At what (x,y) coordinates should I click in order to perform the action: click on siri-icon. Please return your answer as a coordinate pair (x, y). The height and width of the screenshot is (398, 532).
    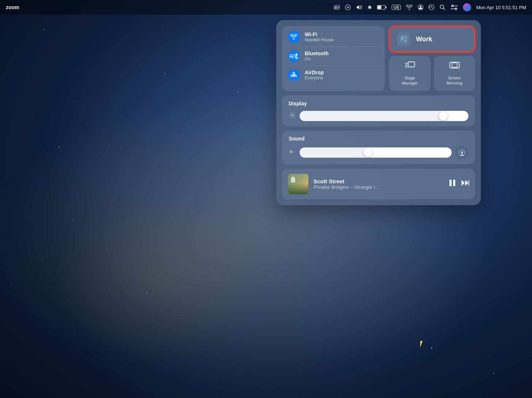
    Looking at the image, I should click on (467, 7).